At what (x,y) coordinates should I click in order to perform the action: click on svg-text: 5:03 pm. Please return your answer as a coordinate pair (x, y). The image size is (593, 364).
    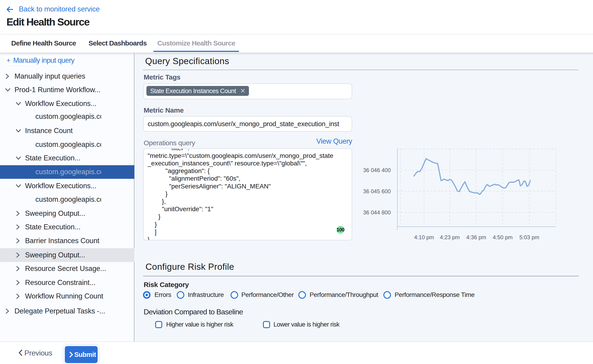
    Looking at the image, I should click on (530, 237).